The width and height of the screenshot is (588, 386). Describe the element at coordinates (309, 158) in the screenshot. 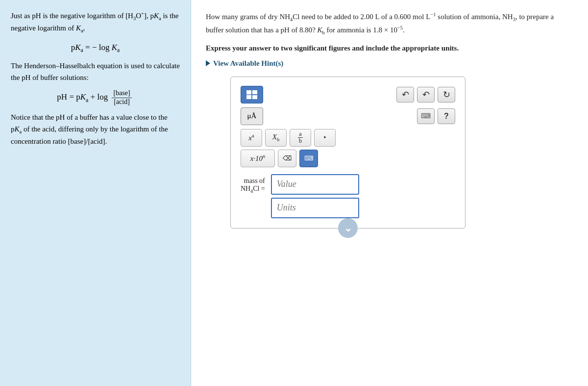

I see `math-keyboard-icon: ⌨` at that location.